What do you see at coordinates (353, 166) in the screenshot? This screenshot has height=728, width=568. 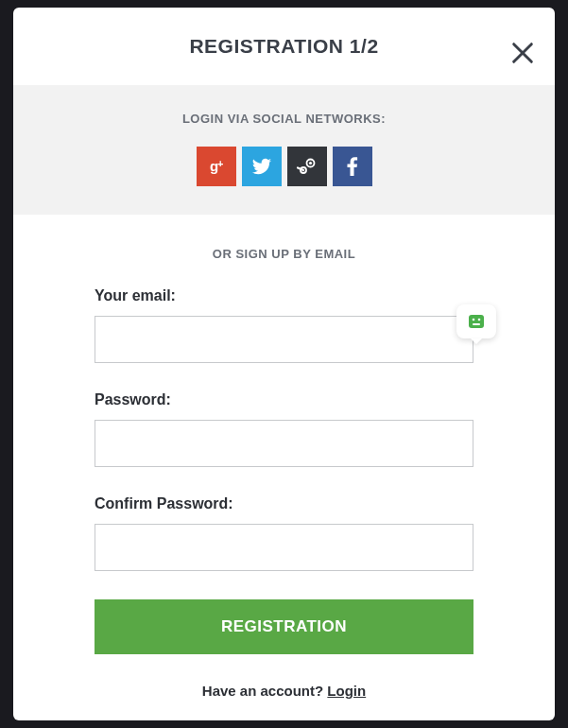 I see `facebook-icon` at bounding box center [353, 166].